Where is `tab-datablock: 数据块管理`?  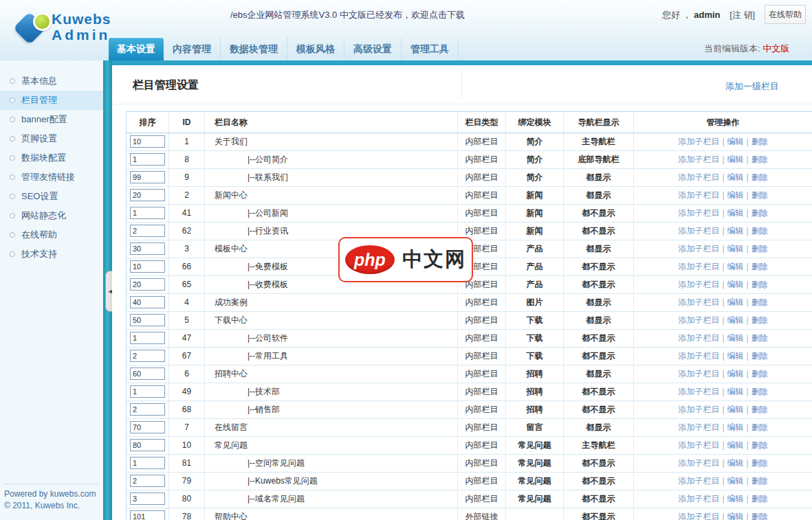
tab-datablock: 数据块管理 is located at coordinates (254, 49).